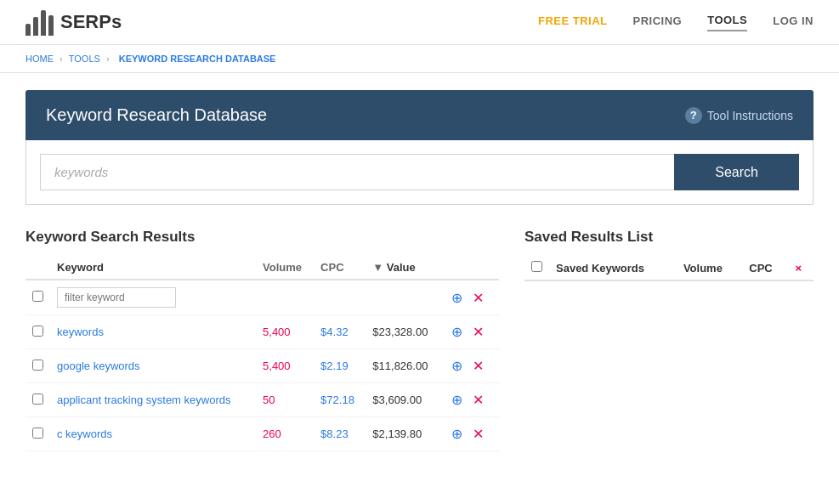 Image resolution: width=839 pixels, height=504 pixels. Describe the element at coordinates (285, 400) in the screenshot. I see `volume-val: 50` at that location.